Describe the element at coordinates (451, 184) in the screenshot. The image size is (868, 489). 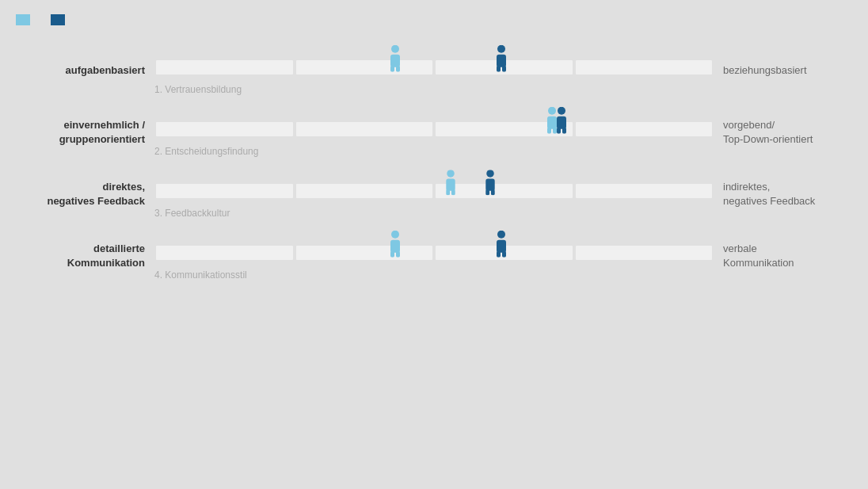
I see `kandidat-icon-row3` at that location.